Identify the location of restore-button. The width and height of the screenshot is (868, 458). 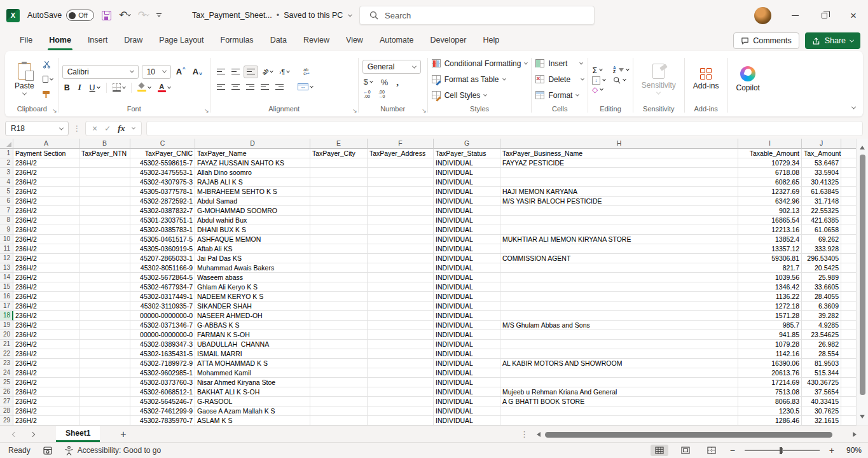
(824, 15).